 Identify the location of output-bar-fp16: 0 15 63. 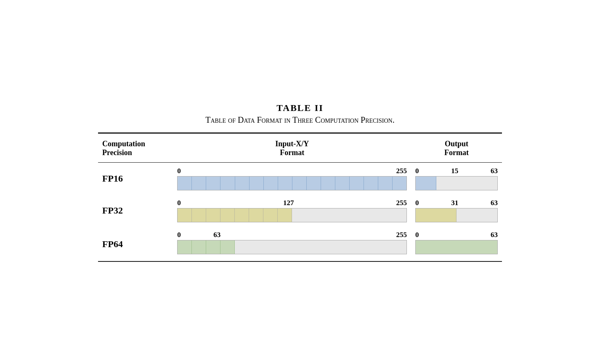
(457, 178).